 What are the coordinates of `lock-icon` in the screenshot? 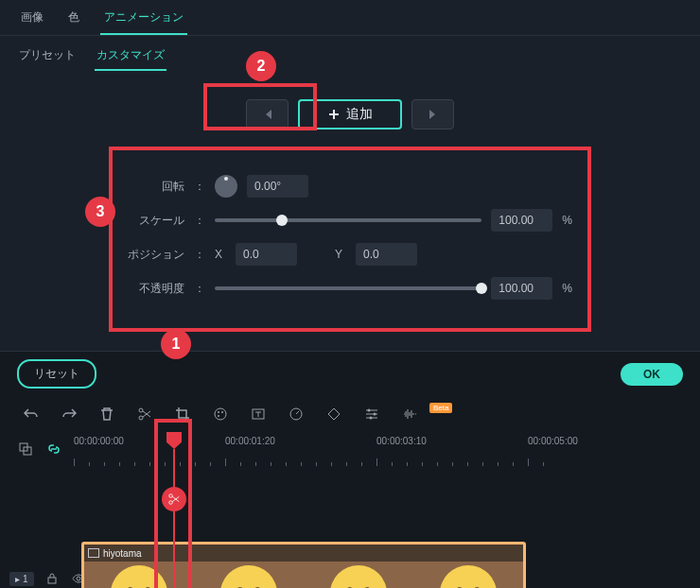 It's located at (52, 579).